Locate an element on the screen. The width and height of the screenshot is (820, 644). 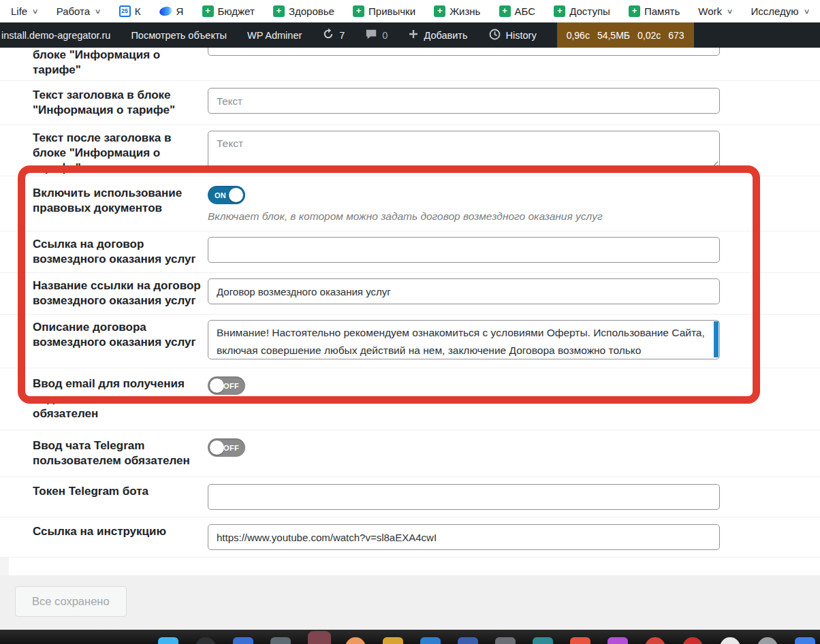
taskbar-blue-small-app-icon is located at coordinates (805, 641).